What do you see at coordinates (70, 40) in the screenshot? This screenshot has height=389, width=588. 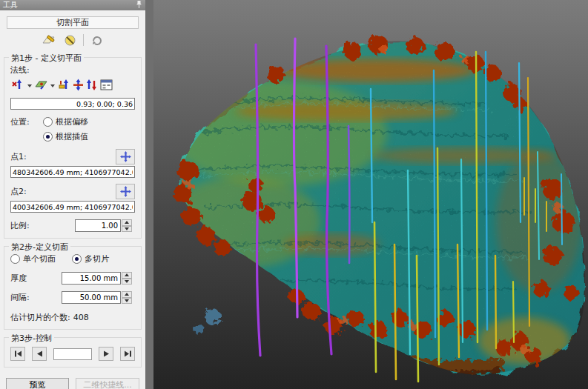 I see `toggle-plane-icon` at bounding box center [70, 40].